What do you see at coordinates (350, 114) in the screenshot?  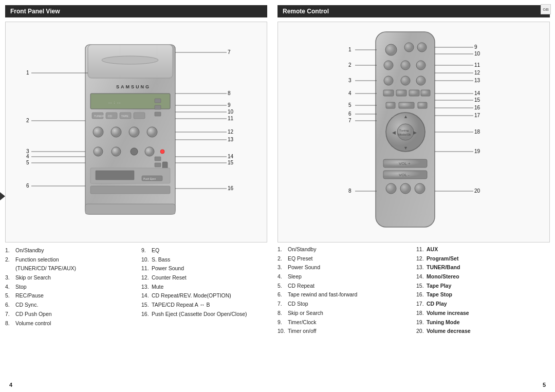 I see `svg-text: 6` at bounding box center [350, 114].